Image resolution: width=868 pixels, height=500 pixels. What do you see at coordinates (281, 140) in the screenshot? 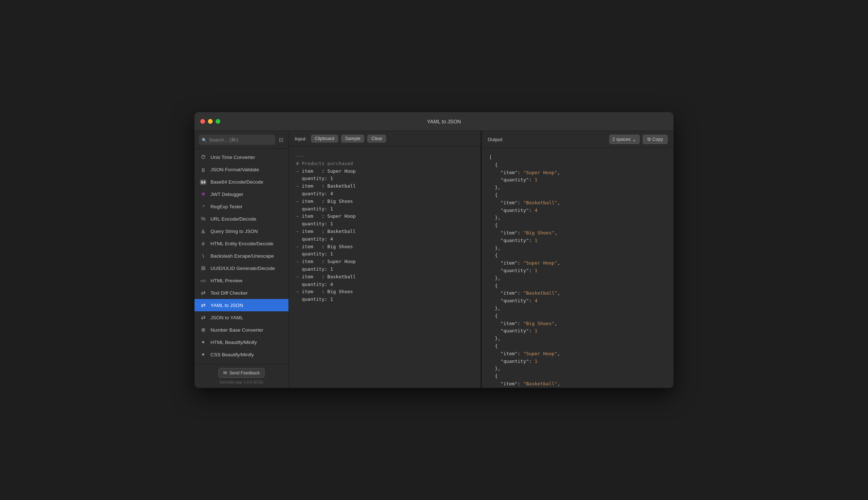
I see `filter-button` at bounding box center [281, 140].